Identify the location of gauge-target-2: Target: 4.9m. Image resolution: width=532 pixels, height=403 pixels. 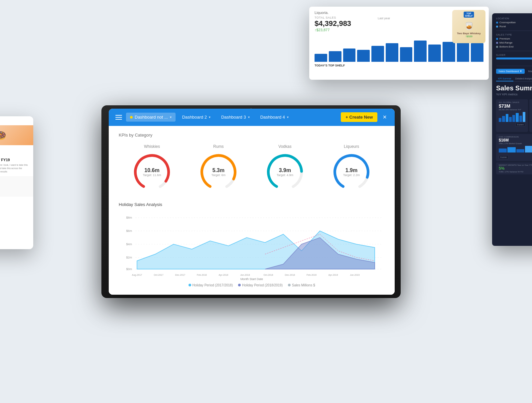
(285, 175).